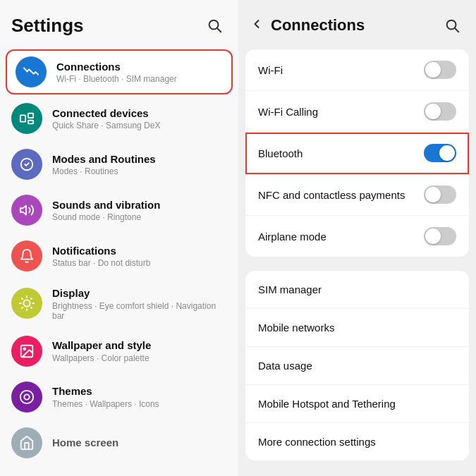  What do you see at coordinates (31, 72) in the screenshot?
I see `connections-icon` at bounding box center [31, 72].